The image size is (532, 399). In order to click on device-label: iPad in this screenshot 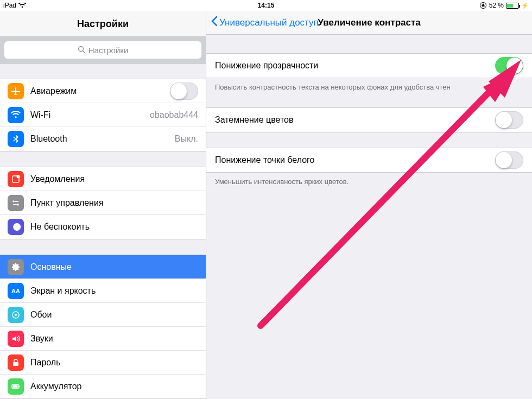, I will do `click(10, 5)`.